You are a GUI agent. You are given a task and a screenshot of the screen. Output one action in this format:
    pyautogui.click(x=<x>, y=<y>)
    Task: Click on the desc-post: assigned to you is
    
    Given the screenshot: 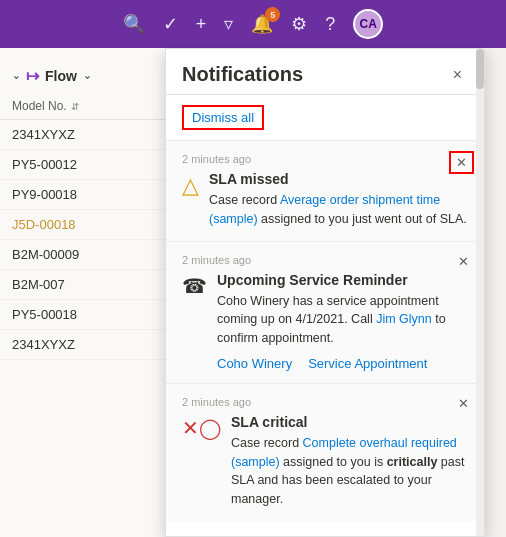 What is the action you would take?
    pyautogui.click(x=334, y=462)
    